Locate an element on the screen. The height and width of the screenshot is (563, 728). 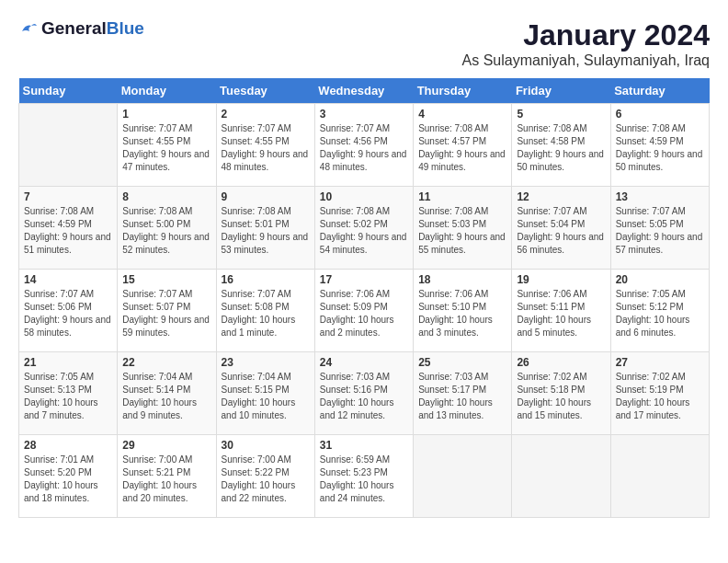
calendar-cell: 14Sunrise: 7:07 AMSunset: 5:06 PMDayligh… is located at coordinates (68, 311).